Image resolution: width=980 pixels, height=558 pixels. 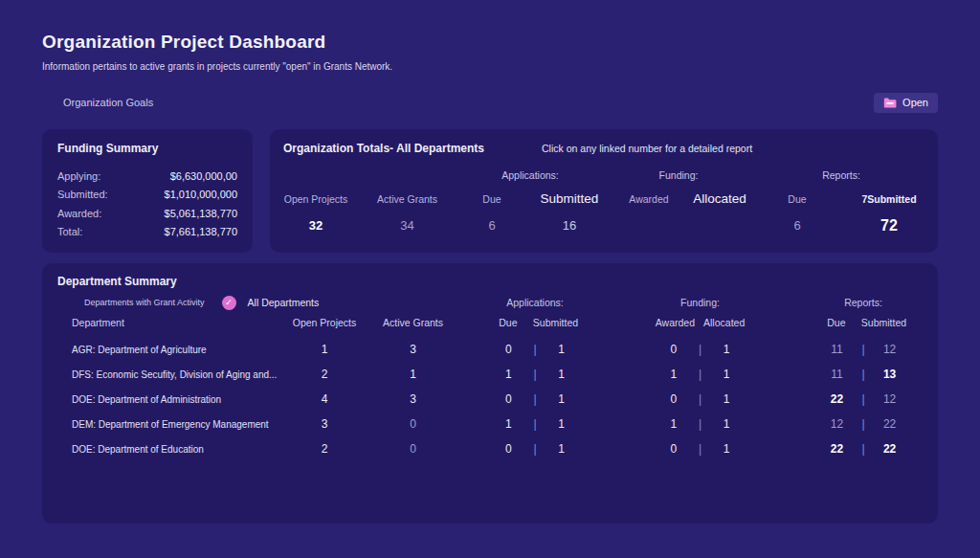 What do you see at coordinates (890, 374) in the screenshot?
I see `reports-submitted-value: 13` at bounding box center [890, 374].